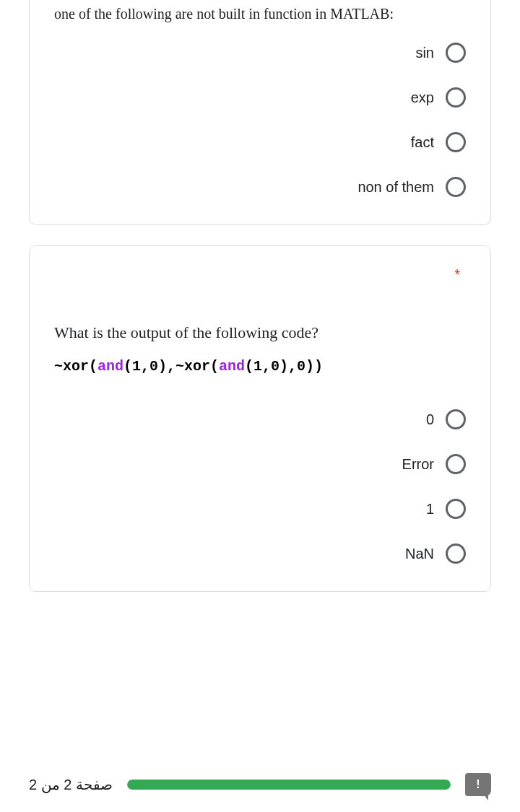 The height and width of the screenshot is (812, 520). Describe the element at coordinates (422, 143) in the screenshot. I see `option-label: fact` at that location.